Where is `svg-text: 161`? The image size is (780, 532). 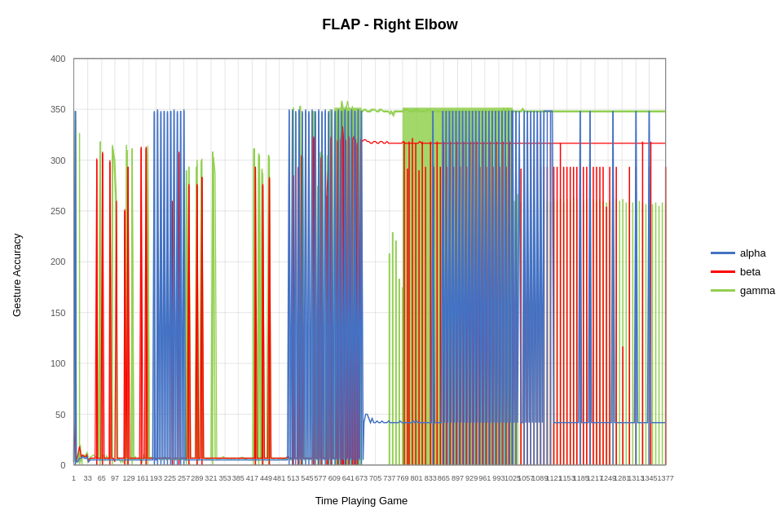
svg-text: 161 is located at coordinates (143, 477).